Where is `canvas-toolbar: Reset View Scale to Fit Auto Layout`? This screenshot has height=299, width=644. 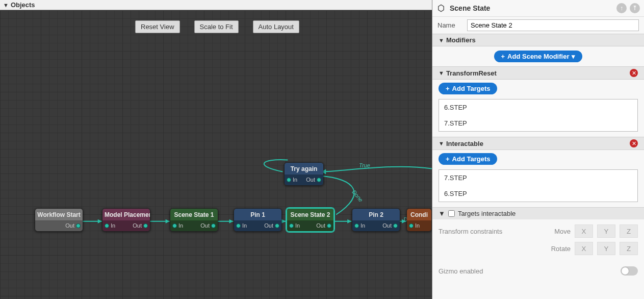
canvas-toolbar: Reset View Scale to Fit Auto Layout is located at coordinates (217, 27).